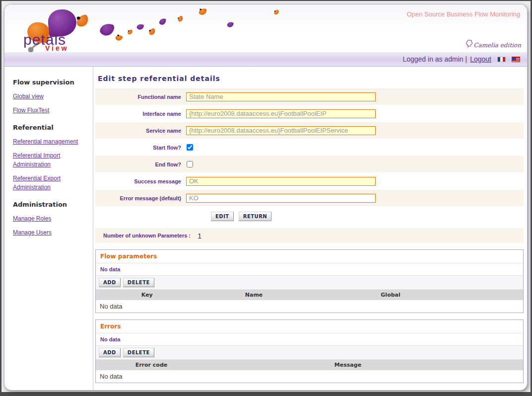 Image resolution: width=532 pixels, height=396 pixels. What do you see at coordinates (141, 148) in the screenshot?
I see `start-flow-label: Start flow?` at bounding box center [141, 148].